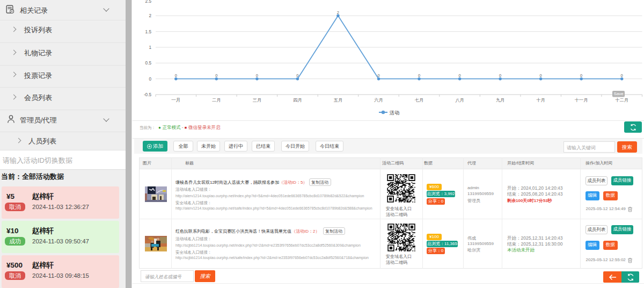  Describe the element at coordinates (500, 100) in the screenshot. I see `svg-text: 九月` at that location.